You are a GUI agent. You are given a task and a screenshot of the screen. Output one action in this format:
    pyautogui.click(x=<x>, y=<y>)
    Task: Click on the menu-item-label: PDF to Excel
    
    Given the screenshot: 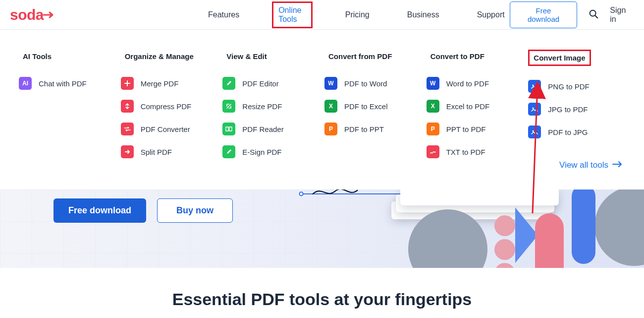 What is the action you would take?
    pyautogui.click(x=366, y=106)
    